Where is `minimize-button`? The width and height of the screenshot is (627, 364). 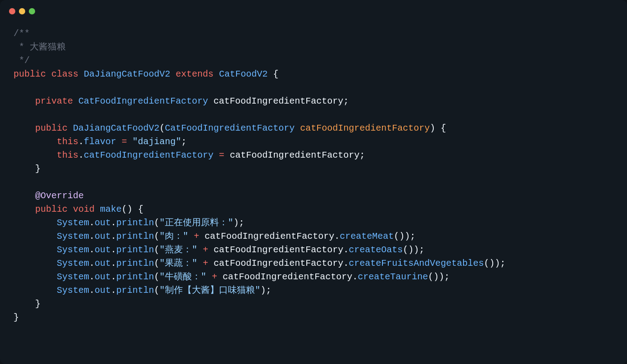
minimize-button is located at coordinates (22, 11).